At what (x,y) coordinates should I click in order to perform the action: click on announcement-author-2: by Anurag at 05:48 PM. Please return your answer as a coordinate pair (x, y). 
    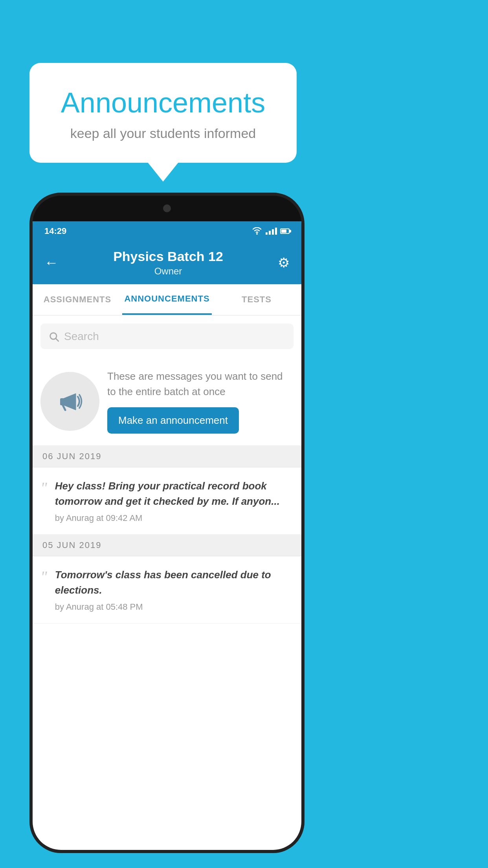
    Looking at the image, I should click on (174, 607).